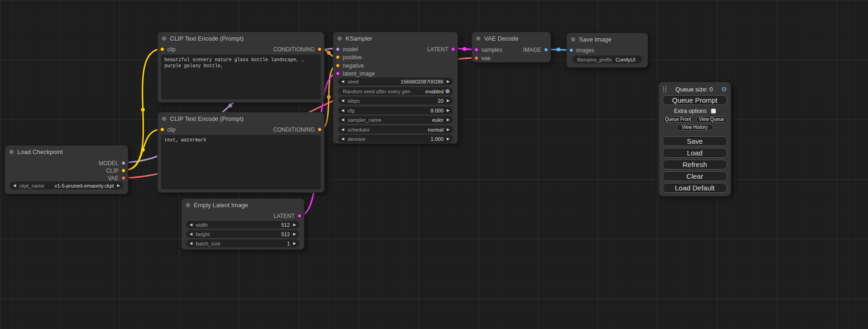 This screenshot has height=329, width=868. I want to click on seed-widget: ◀ seed 156680208700286 ▶, so click(395, 81).